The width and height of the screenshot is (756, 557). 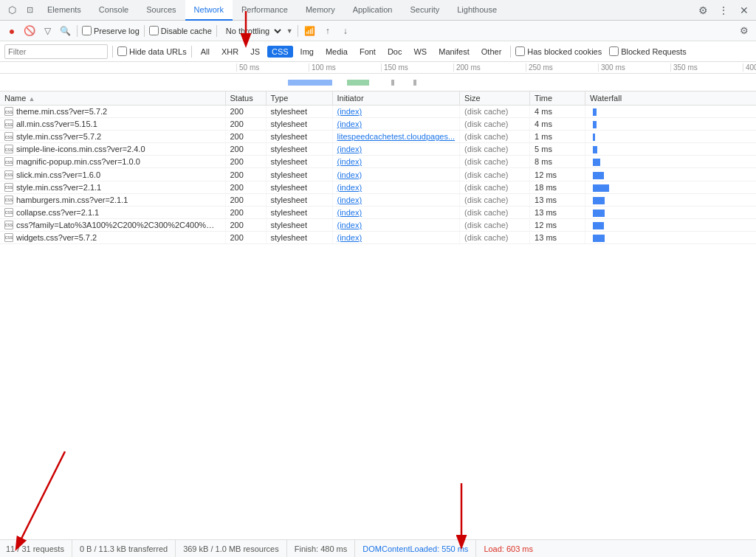 What do you see at coordinates (186, 31) in the screenshot?
I see `disable-cache-text: Disable cache` at bounding box center [186, 31].